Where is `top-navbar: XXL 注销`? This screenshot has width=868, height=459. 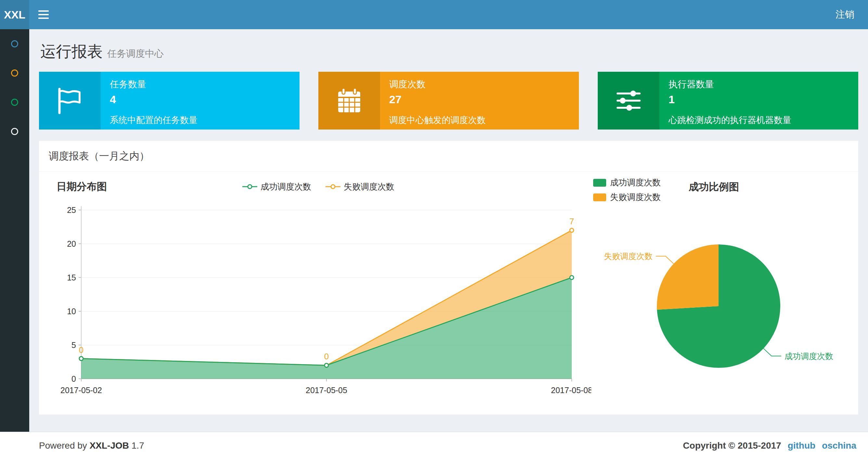
top-navbar: XXL 注销 is located at coordinates (434, 15).